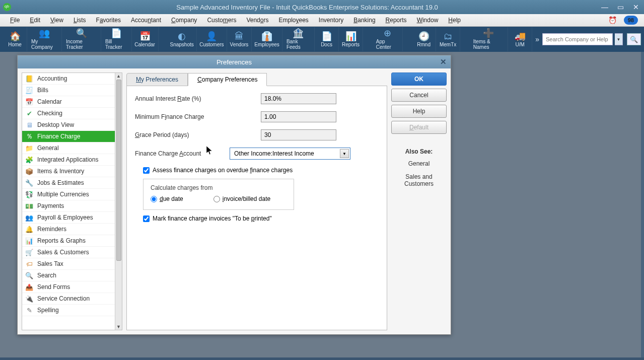  I want to click on menu-view: View, so click(57, 20).